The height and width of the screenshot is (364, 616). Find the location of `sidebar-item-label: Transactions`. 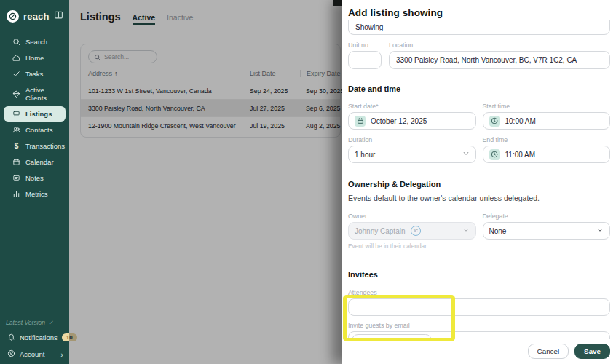

sidebar-item-label: Transactions is located at coordinates (45, 146).